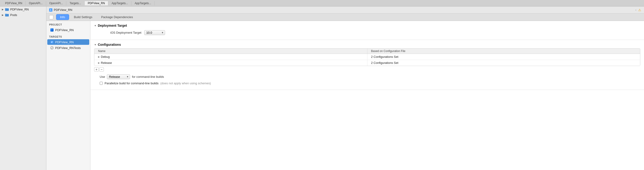 This screenshot has width=644, height=170. I want to click on target-cube-icon, so click(52, 42).